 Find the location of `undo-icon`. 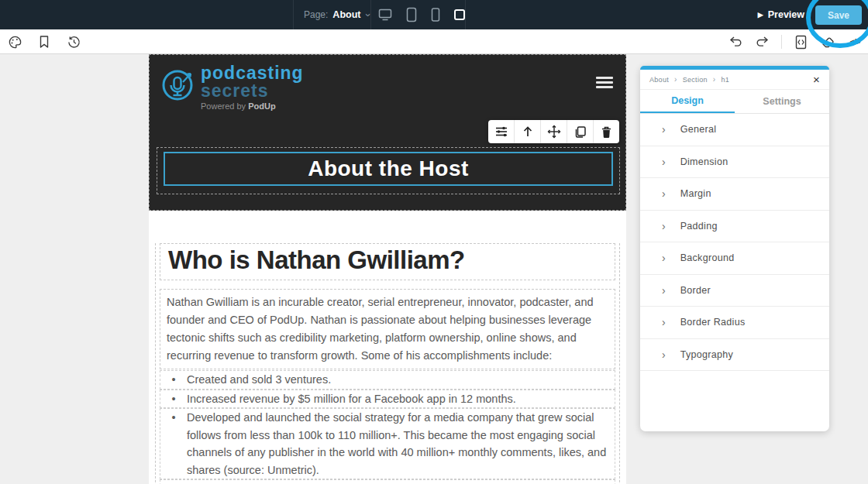

undo-icon is located at coordinates (735, 42).